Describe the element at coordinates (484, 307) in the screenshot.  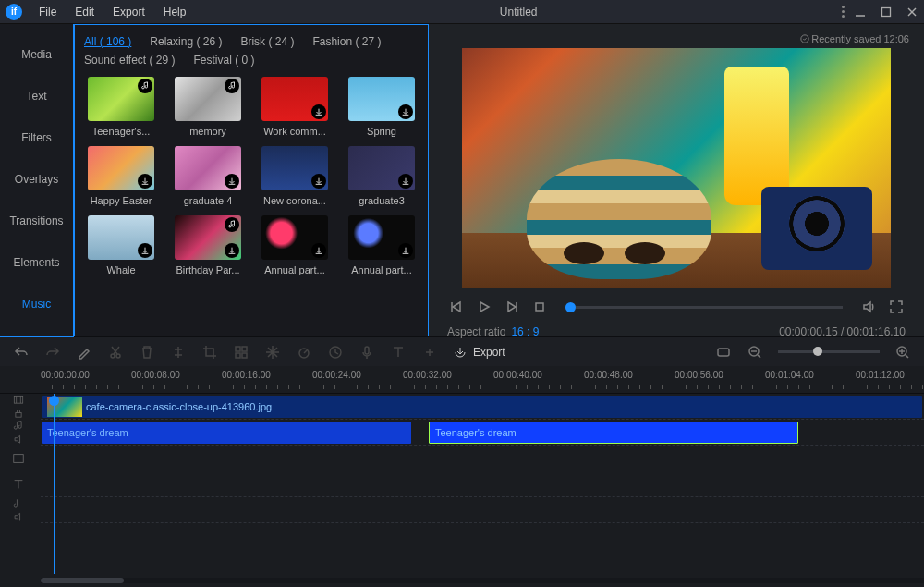
I see `play-button` at that location.